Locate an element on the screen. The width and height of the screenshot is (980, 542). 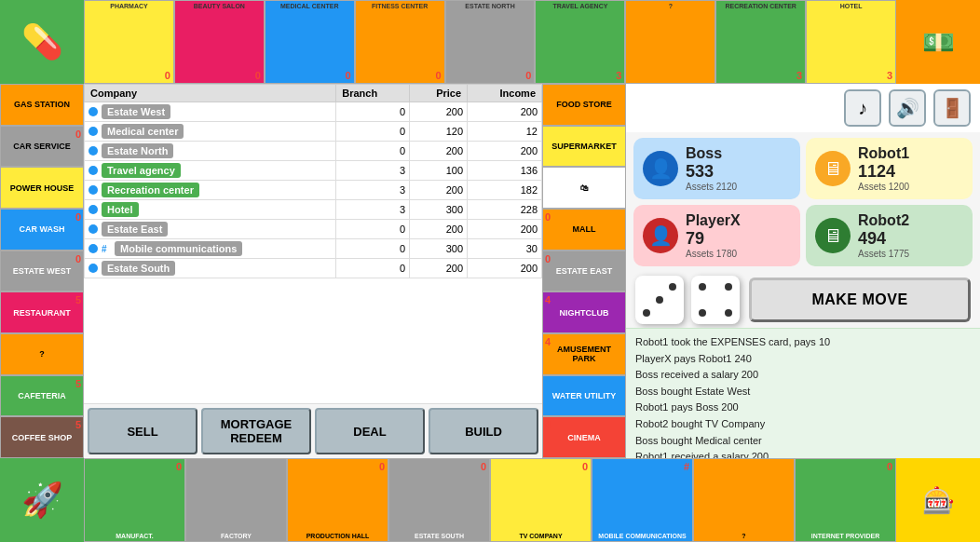
right-cell-7: WATER UTILITY is located at coordinates (584, 397).